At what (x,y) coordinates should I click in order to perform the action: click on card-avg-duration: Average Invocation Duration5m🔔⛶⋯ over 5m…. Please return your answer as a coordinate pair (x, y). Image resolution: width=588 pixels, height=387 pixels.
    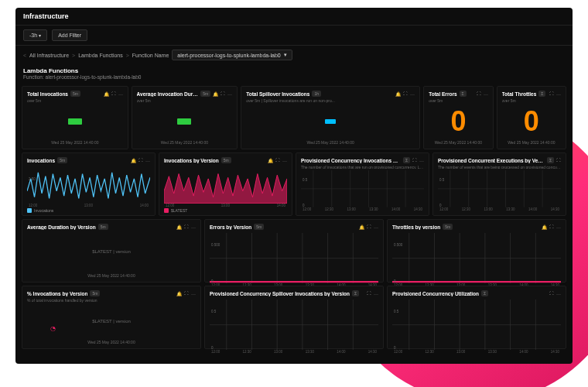
    Looking at the image, I should click on (185, 118).